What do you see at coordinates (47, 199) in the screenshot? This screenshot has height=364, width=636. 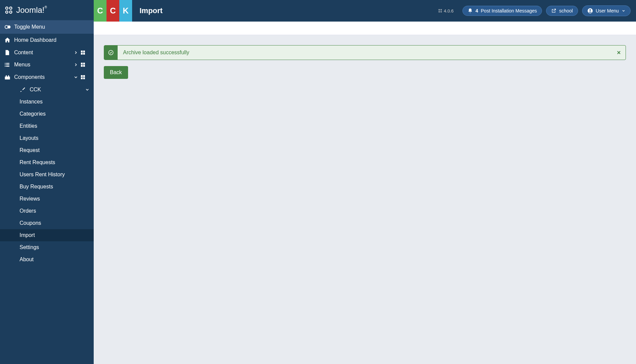 I see `sidebar-sub-reviews: Reviews` at bounding box center [47, 199].